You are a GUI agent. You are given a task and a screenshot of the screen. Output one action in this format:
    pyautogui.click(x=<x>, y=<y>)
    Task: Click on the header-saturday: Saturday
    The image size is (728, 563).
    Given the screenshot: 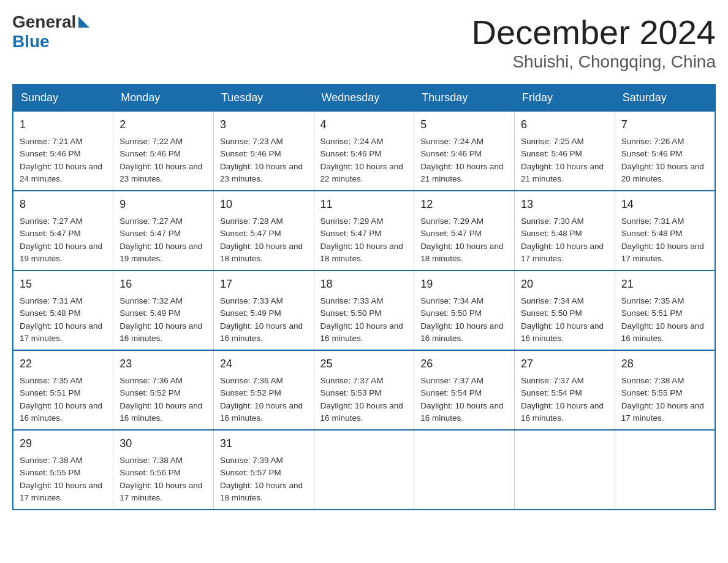 What is the action you would take?
    pyautogui.click(x=665, y=98)
    